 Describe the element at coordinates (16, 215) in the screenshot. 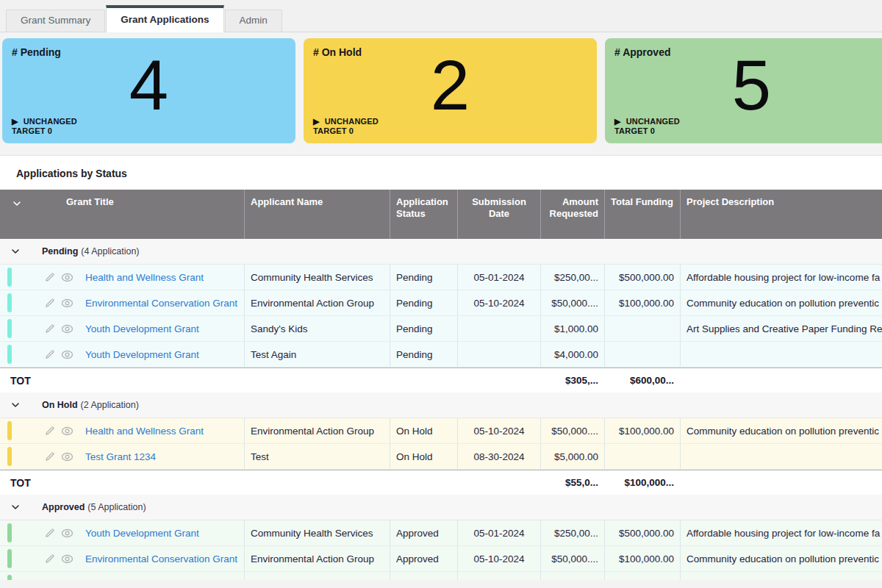

I see `collapse-all-button` at that location.